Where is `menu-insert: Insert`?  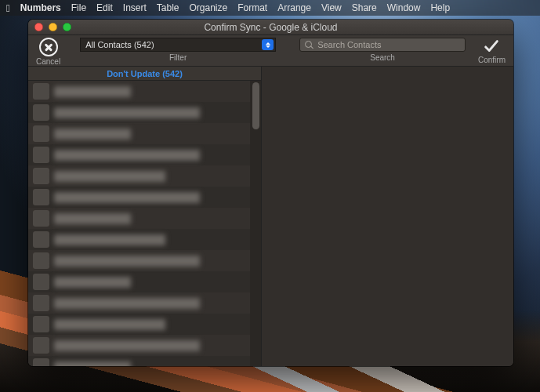
menu-insert: Insert is located at coordinates (135, 8).